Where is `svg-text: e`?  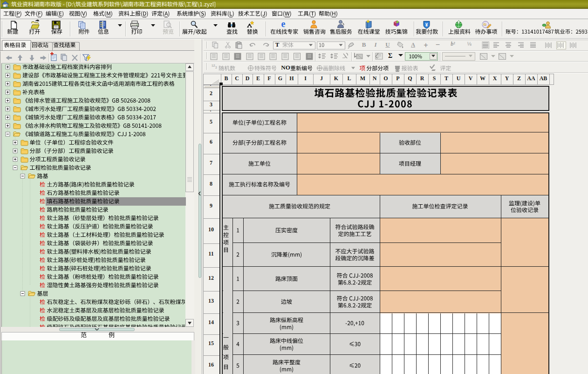
svg-text: e is located at coordinates (283, 24).